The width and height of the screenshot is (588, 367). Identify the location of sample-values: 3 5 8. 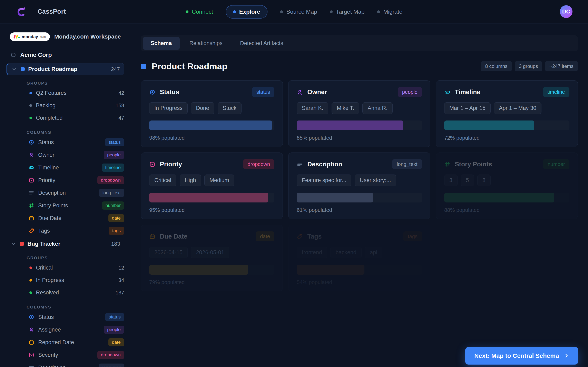
(507, 180).